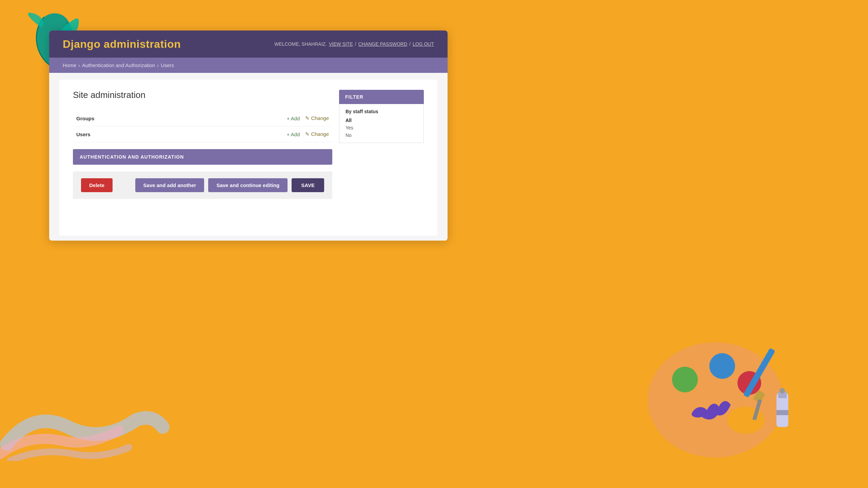 The height and width of the screenshot is (488, 868). Describe the element at coordinates (300, 44) in the screenshot. I see `welcome-text: WELCOME, SHAHRAIZ.` at that location.